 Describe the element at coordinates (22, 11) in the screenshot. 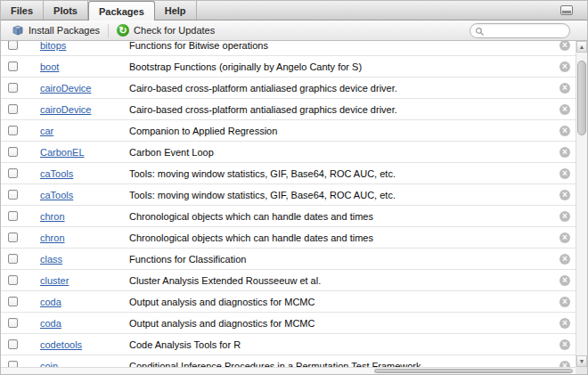

I see `tab-files: Files` at that location.